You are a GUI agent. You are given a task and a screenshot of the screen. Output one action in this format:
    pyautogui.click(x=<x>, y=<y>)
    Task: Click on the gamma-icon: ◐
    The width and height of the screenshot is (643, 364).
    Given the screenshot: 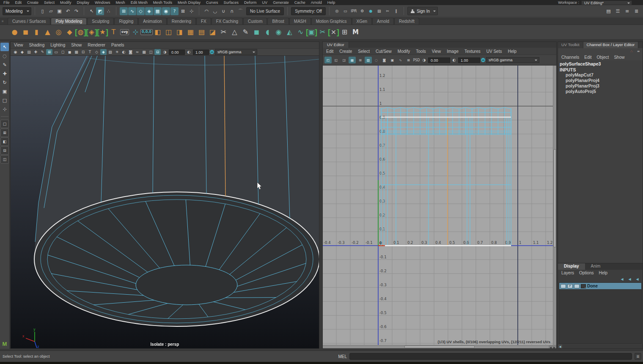 What is the action you would take?
    pyautogui.click(x=189, y=52)
    